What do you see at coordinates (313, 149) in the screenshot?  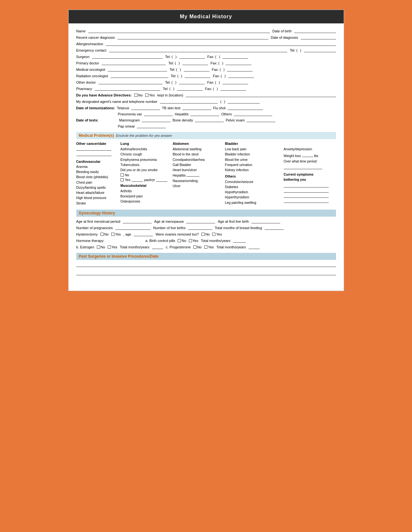 I see `anxiety-item: Anxiety/depression` at bounding box center [313, 149].